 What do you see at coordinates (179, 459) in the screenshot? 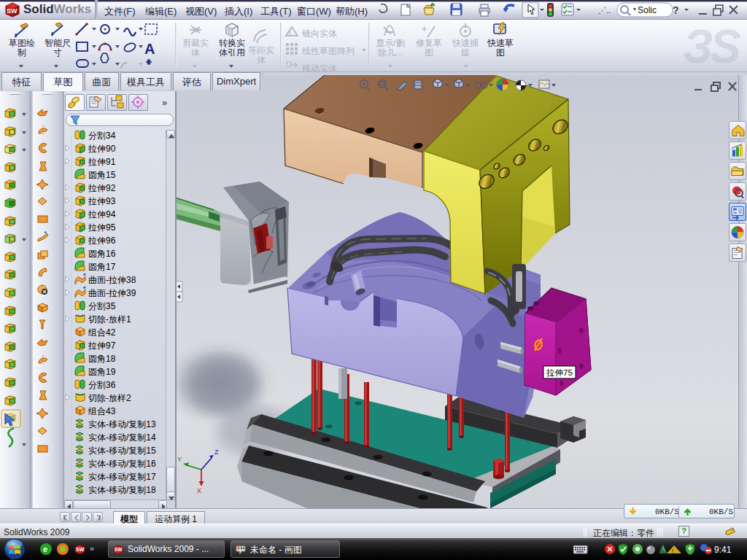
I see `svg-text: Y` at bounding box center [179, 459].